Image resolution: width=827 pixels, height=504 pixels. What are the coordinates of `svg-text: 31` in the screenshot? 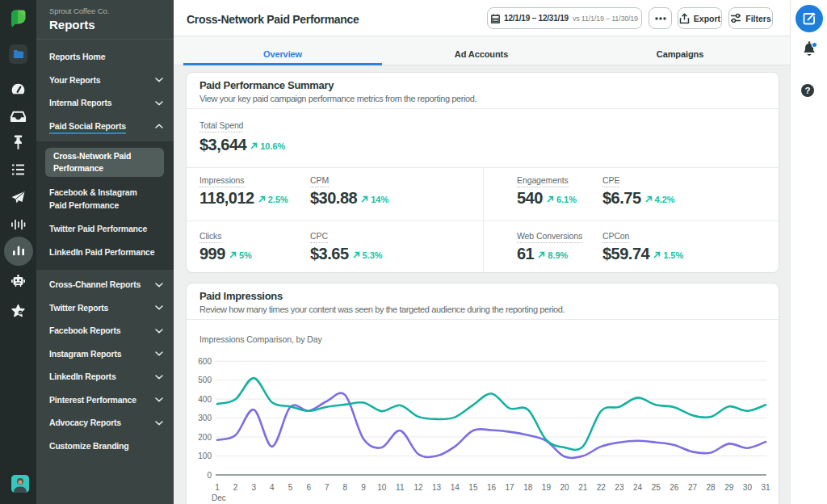 It's located at (766, 488).